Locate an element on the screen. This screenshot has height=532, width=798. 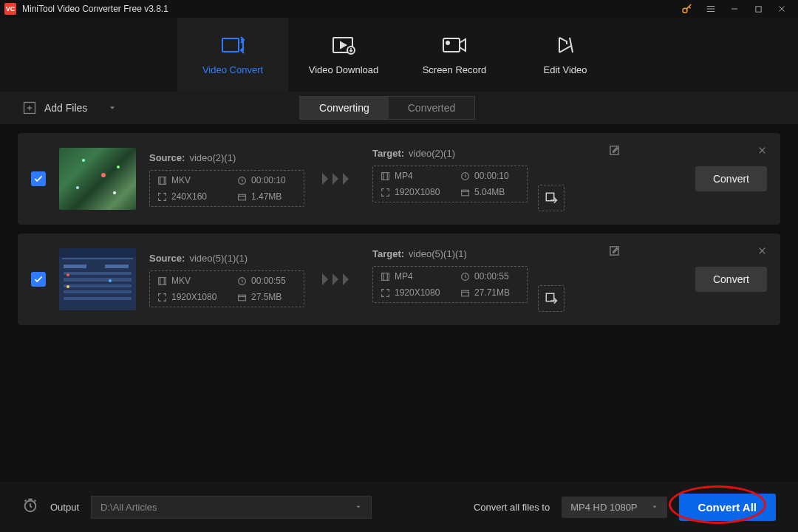
download-icon is located at coordinates (344, 45).